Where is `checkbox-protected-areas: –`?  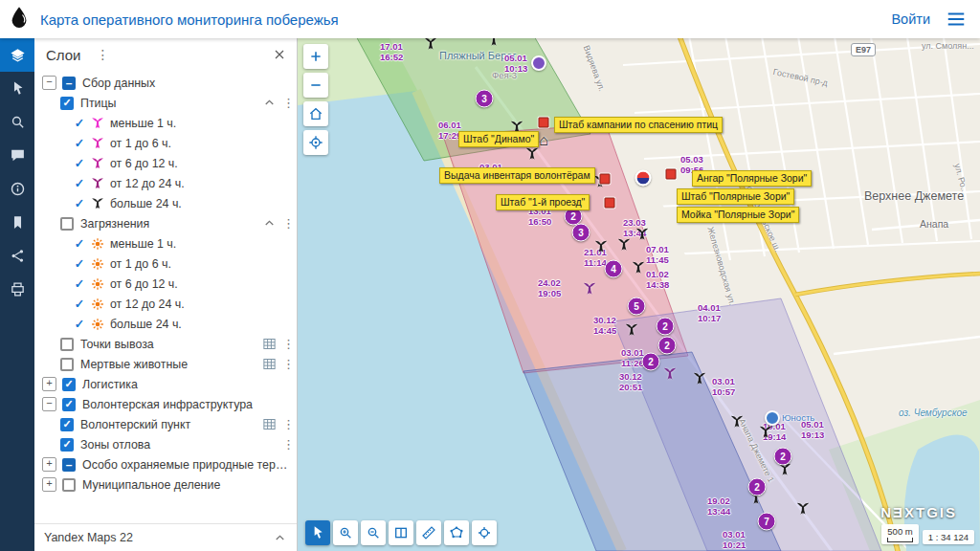
checkbox-protected-areas: – is located at coordinates (69, 465).